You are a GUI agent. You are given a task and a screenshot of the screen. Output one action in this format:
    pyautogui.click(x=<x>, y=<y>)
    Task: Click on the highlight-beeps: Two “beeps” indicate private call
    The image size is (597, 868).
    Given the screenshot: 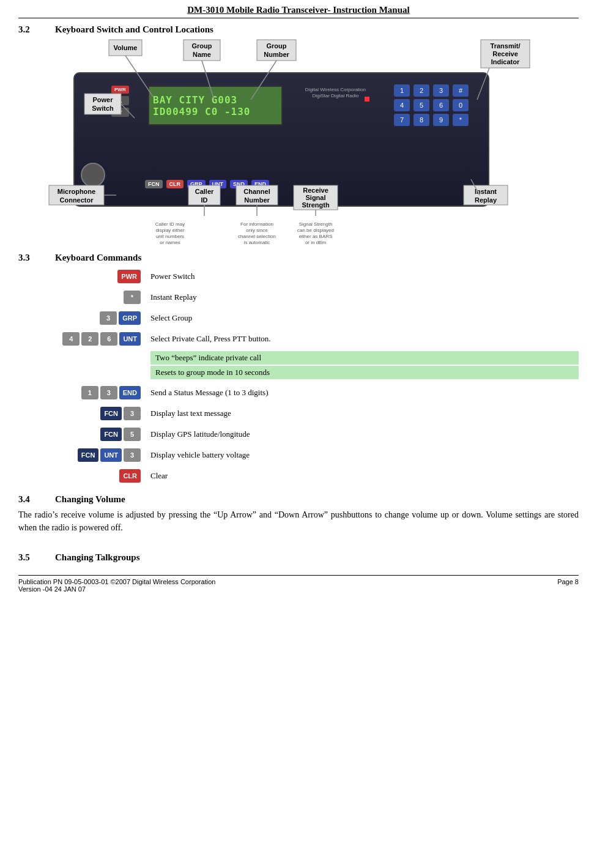 What is the action you would take?
    pyautogui.click(x=365, y=358)
    